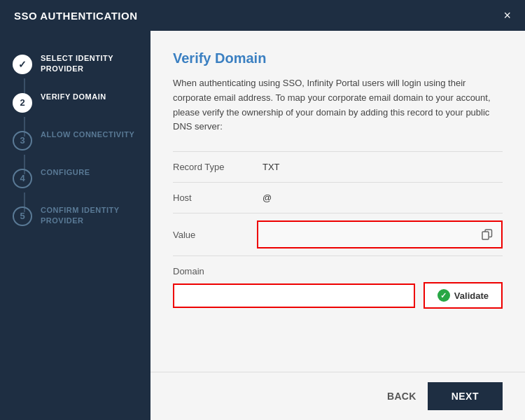 Image resolution: width=525 pixels, height=420 pixels. I want to click on checkmark-icon: ✓, so click(22, 64).